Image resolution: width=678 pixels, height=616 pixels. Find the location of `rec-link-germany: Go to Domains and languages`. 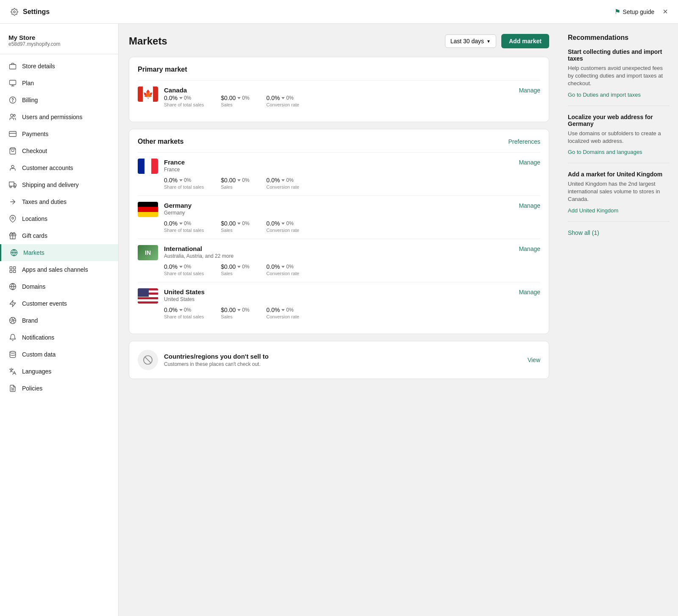

rec-link-germany: Go to Domains and languages is located at coordinates (605, 152).